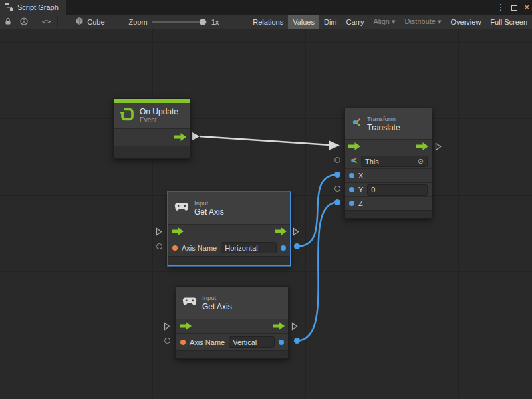 Image resolution: width=532 pixels, height=399 pixels. Describe the element at coordinates (251, 342) in the screenshot. I see `axis-name-field: Vertical` at that location.